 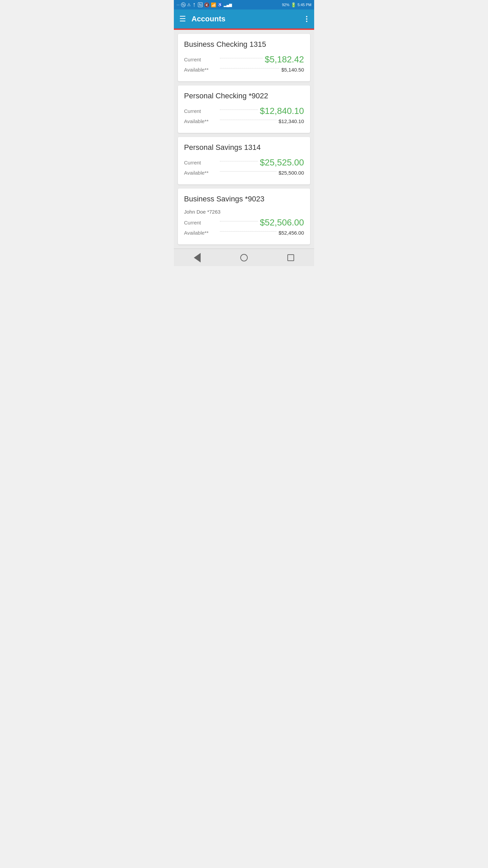 I want to click on account-name-1: Business Checking 1315, so click(x=244, y=44).